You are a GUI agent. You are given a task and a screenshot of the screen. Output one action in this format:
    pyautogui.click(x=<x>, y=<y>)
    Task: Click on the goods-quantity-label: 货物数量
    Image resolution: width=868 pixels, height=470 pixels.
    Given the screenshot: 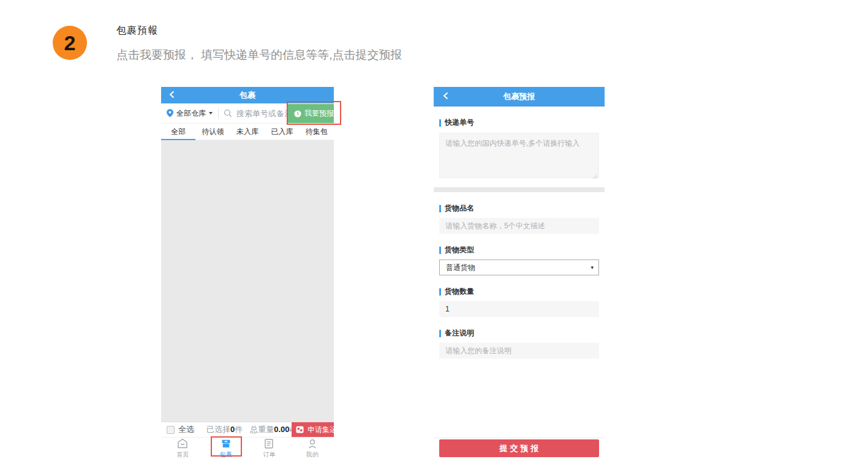 What is the action you would take?
    pyautogui.click(x=519, y=291)
    